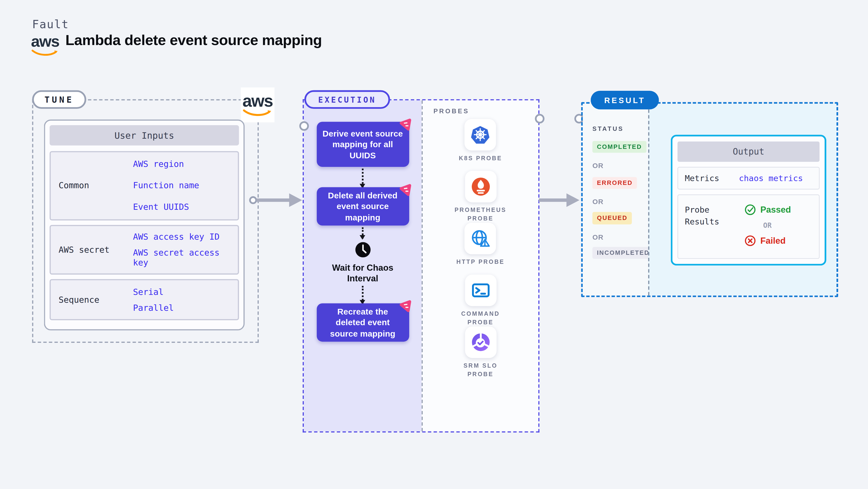 The height and width of the screenshot is (489, 868). I want to click on probe-item-http: HTTP PROBE, so click(480, 249).